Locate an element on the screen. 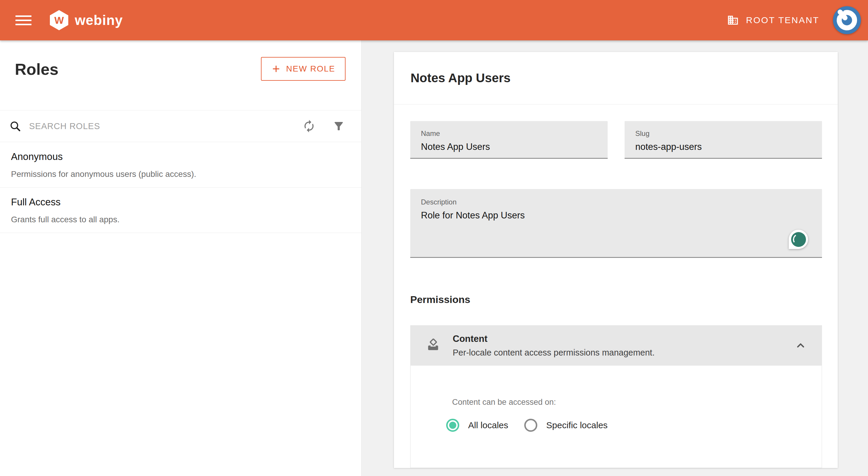 The image size is (868, 476). content-accordion-body: Content can be accessed on: All locales … is located at coordinates (616, 417).